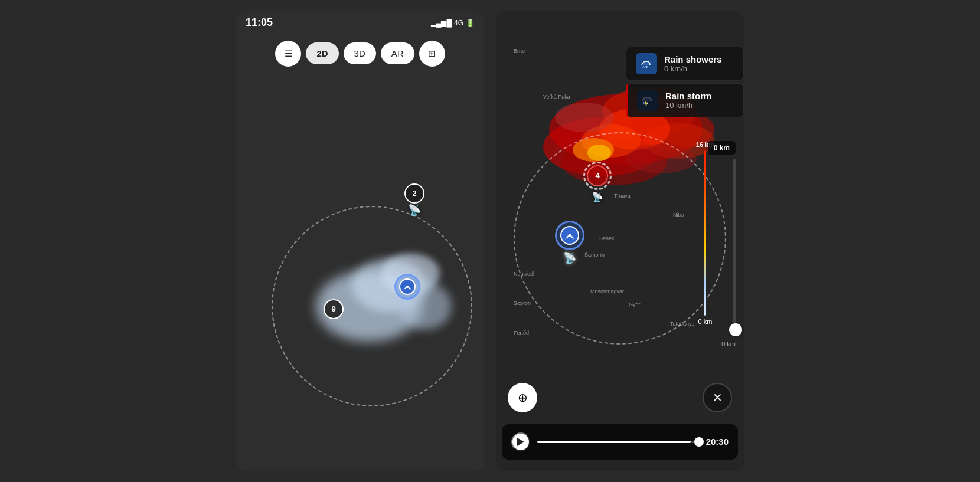 Image resolution: width=980 pixels, height=482 pixels. Describe the element at coordinates (521, 442) in the screenshot. I see `play-button` at that location.